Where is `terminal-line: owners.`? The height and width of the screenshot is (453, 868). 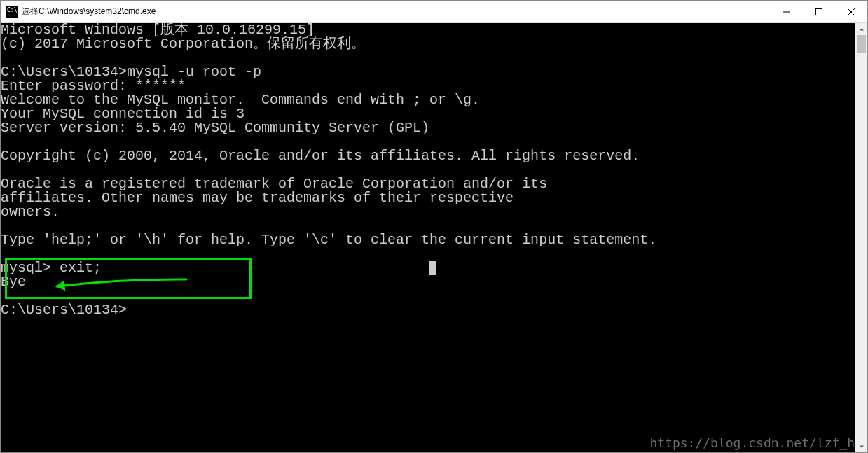
terminal-line: owners. is located at coordinates (434, 212).